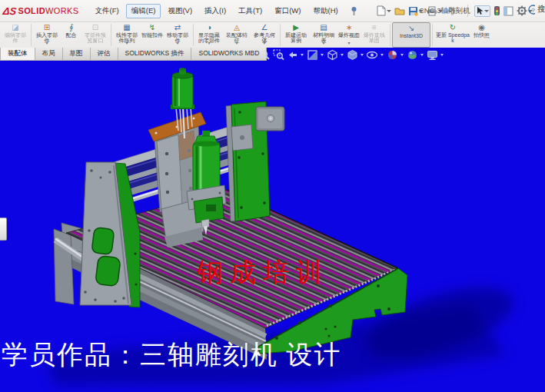  I want to click on insert-component-icon: ⊞, so click(47, 28).